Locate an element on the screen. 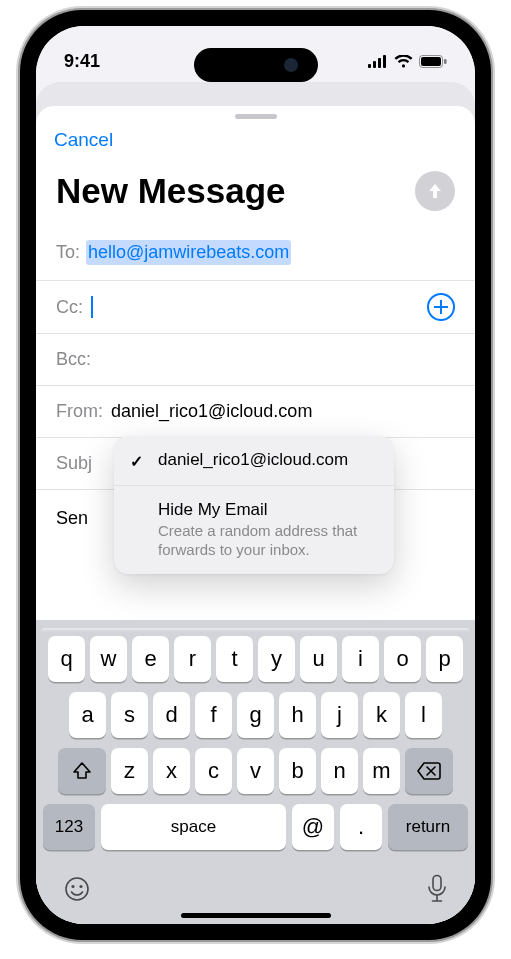 The height and width of the screenshot is (959, 511). to-recipient-token: hello@jamwirebeats.com is located at coordinates (188, 252).